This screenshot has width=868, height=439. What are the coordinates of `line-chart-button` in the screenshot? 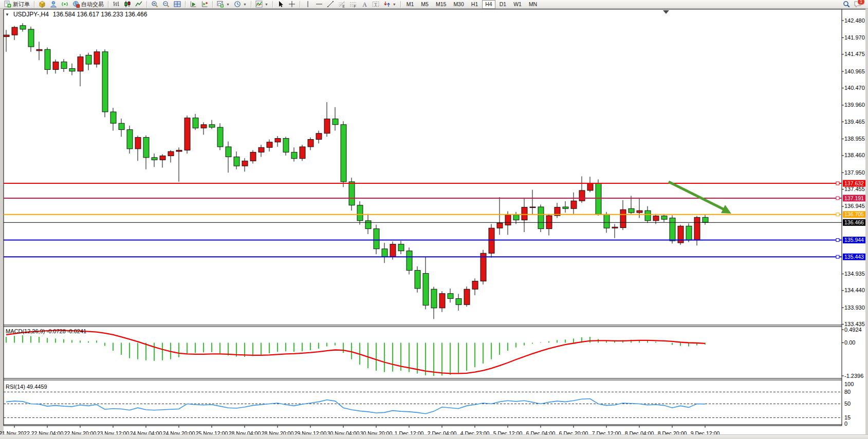 It's located at (139, 4).